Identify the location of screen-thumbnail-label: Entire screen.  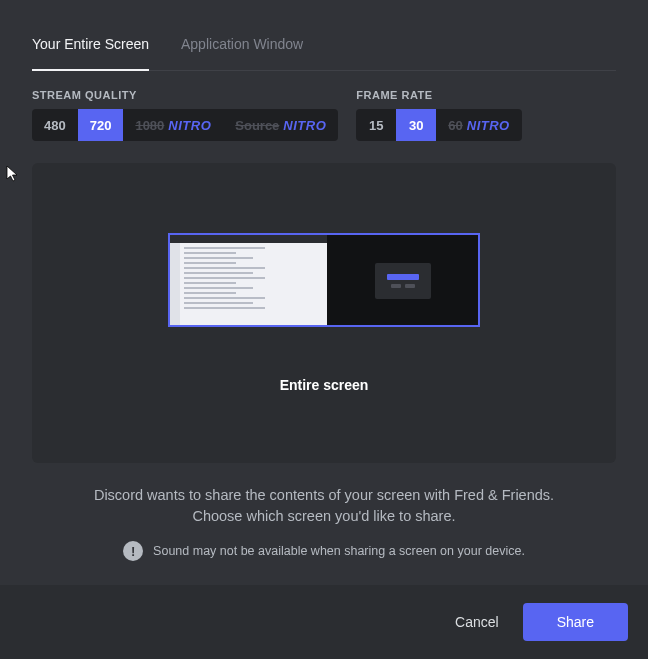
(324, 385).